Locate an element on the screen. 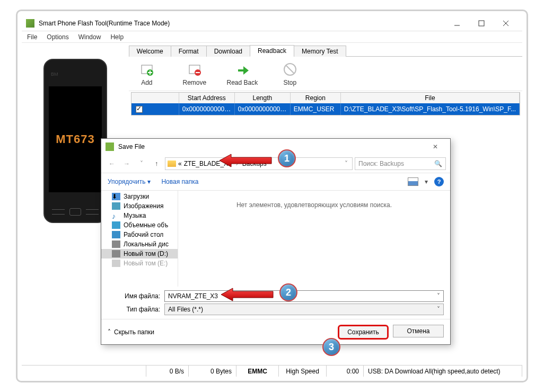 The width and height of the screenshot is (544, 392). readback-icon is located at coordinates (242, 69).